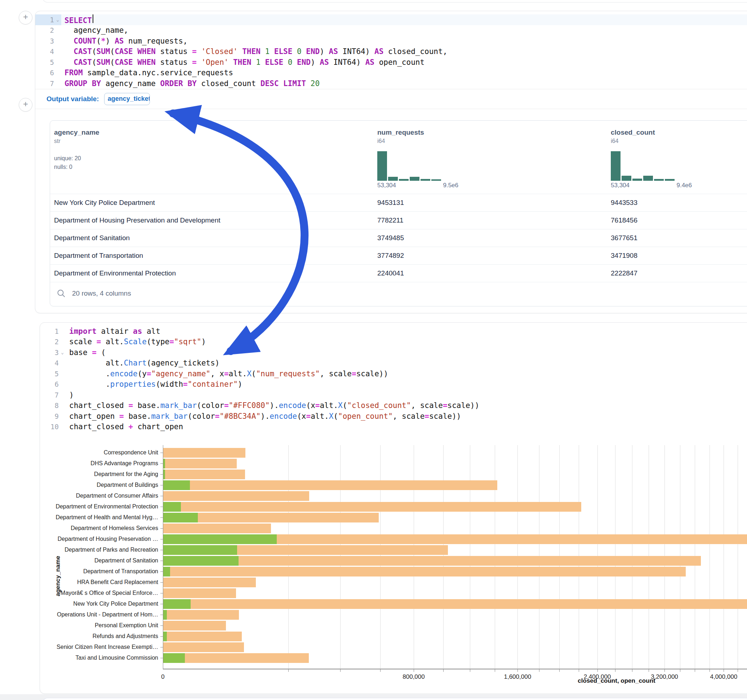 Image resolution: width=747 pixels, height=700 pixels. Describe the element at coordinates (393, 364) in the screenshot. I see `python-line-4: 4 alt.Chart(agency_tickets)` at that location.